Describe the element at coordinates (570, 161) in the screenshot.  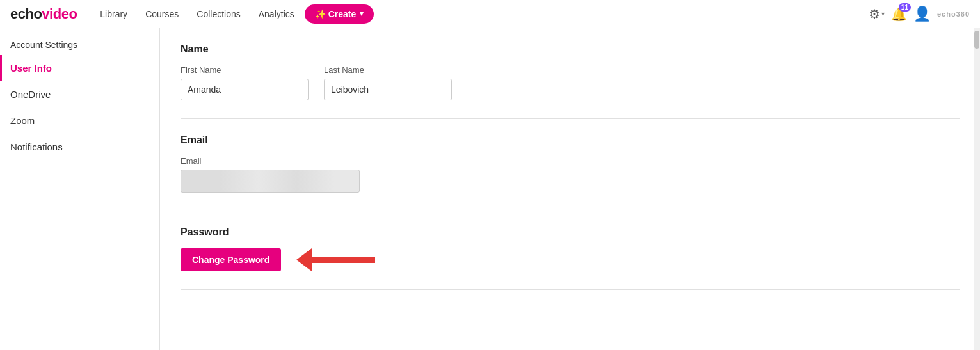
I see `email-label: Email` at that location.